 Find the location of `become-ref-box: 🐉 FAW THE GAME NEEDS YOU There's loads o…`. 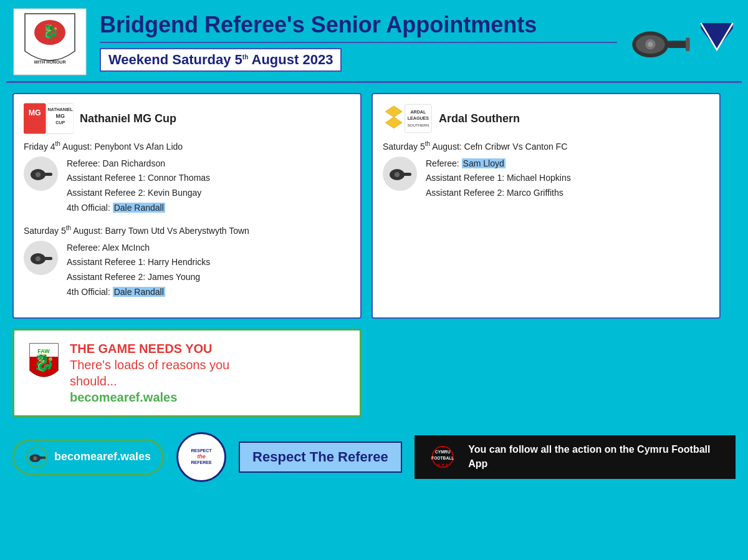

become-ref-box: 🐉 FAW THE GAME NEEDS YOU There's loads o… is located at coordinates (187, 373).